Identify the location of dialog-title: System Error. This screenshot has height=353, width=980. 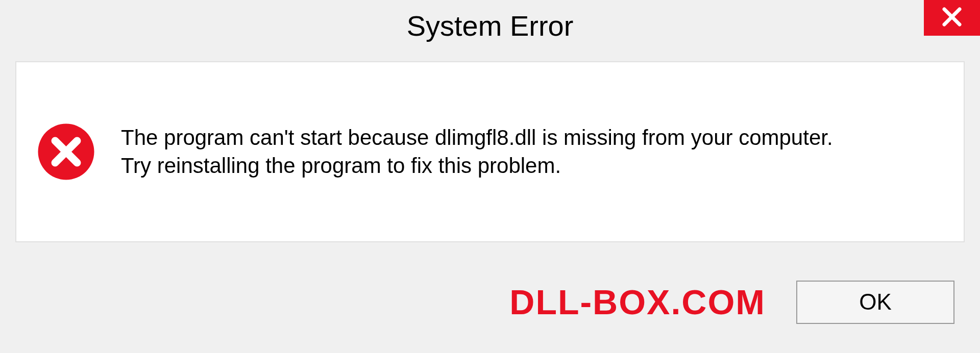
(490, 26).